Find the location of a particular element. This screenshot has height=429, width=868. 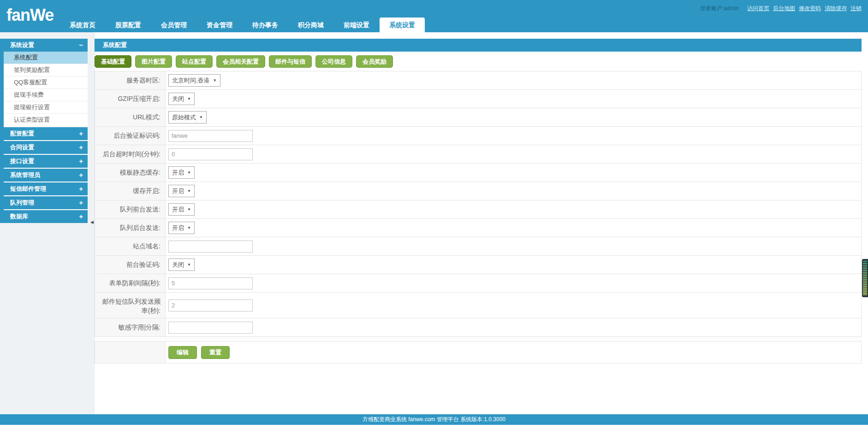

config-tabs: 基础配置图片配置站点配置会员相关配置邮件与短信公司信息会员奖励 is located at coordinates (478, 62).